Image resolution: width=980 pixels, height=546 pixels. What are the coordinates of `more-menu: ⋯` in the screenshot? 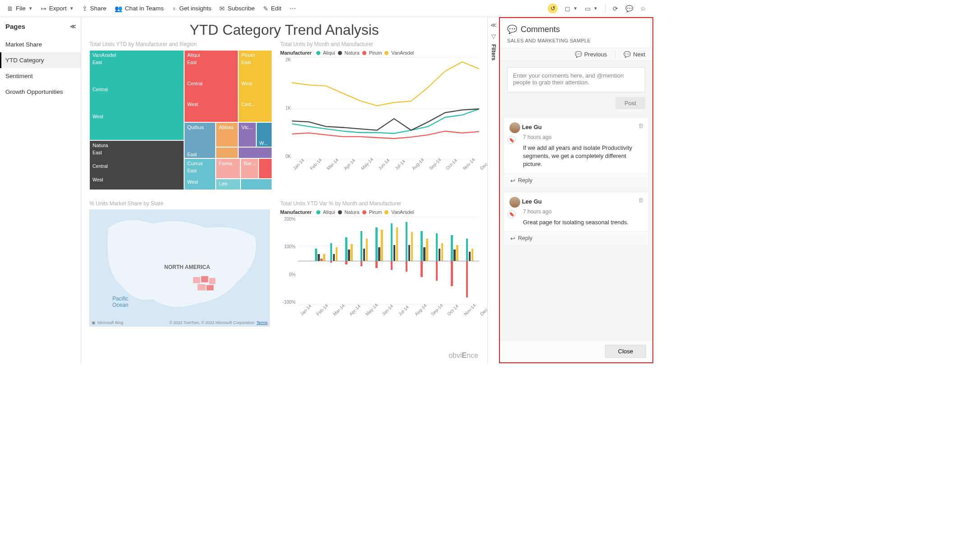 It's located at (293, 9).